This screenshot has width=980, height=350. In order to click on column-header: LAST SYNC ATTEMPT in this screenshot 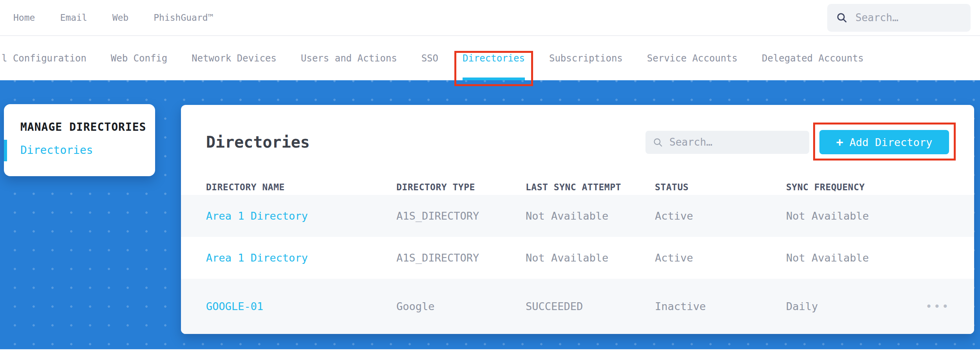, I will do `click(590, 187)`.